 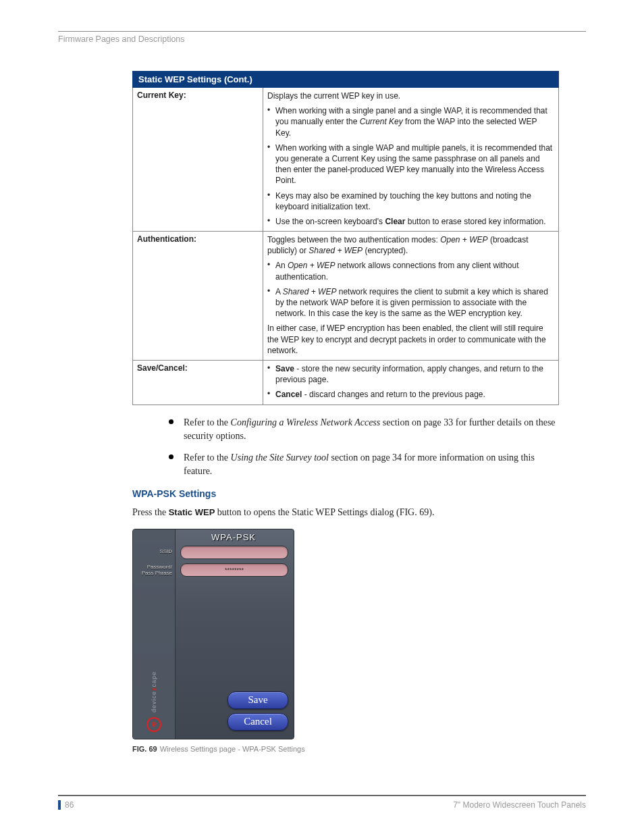 What do you see at coordinates (364, 447) in the screenshot?
I see `reference-notes: Refer to the Configuring a Wireless Netw…` at bounding box center [364, 447].